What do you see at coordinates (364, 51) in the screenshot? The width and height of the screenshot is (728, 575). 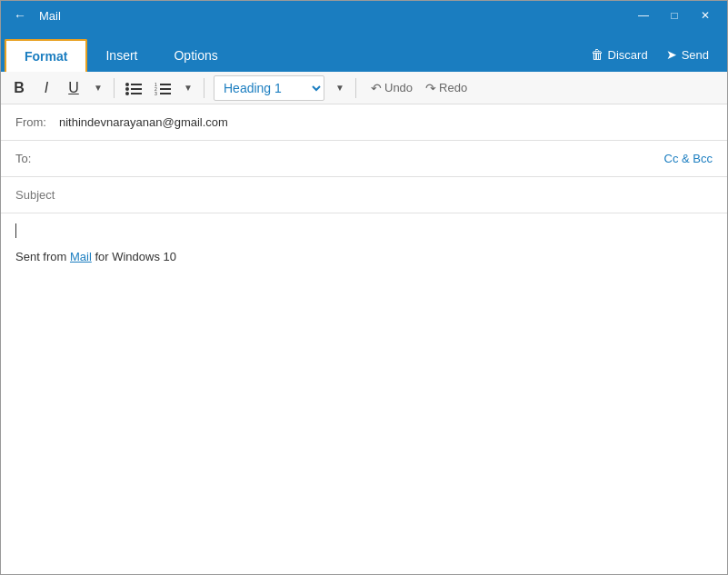 I see `ribbon-tabs: Format Insert Options 🗑 Discard ➤ Send` at bounding box center [364, 51].